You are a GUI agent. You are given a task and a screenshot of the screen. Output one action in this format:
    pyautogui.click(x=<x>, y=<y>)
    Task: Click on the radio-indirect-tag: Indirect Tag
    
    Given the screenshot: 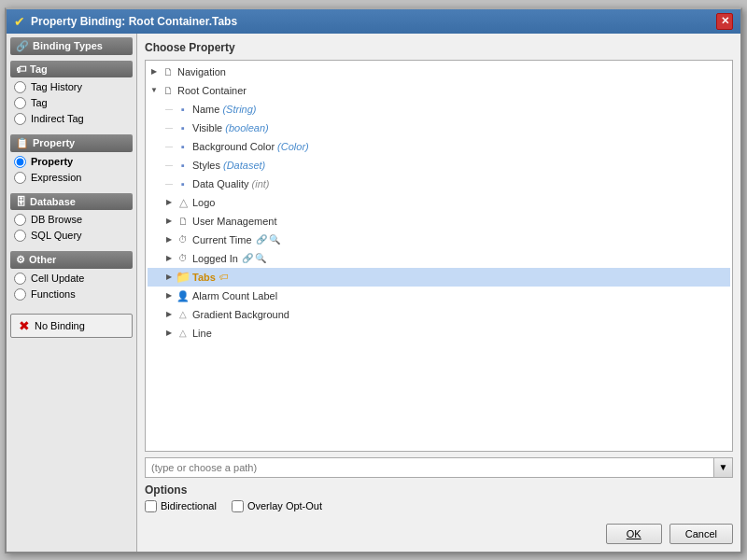 What is the action you would take?
    pyautogui.click(x=71, y=119)
    